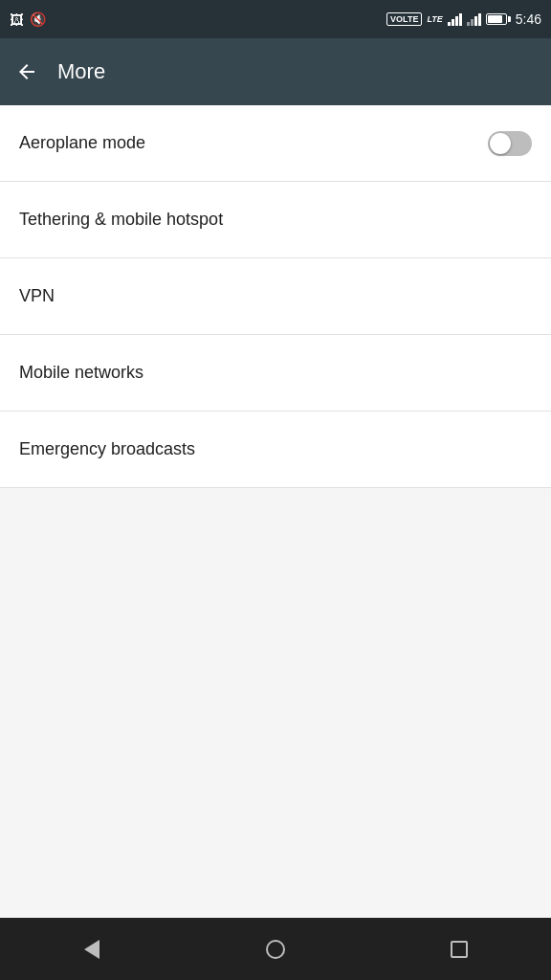 This screenshot has width=551, height=980. What do you see at coordinates (82, 144) in the screenshot?
I see `aeroplane-mode-label: Aeroplane mode` at bounding box center [82, 144].